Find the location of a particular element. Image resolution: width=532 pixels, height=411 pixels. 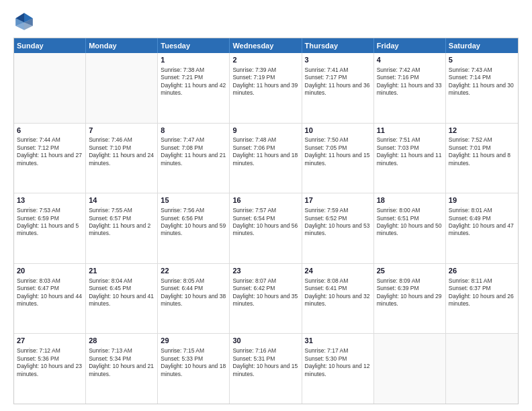

sunrise-text: Sunrise: 8:01 AM is located at coordinates (482, 211).